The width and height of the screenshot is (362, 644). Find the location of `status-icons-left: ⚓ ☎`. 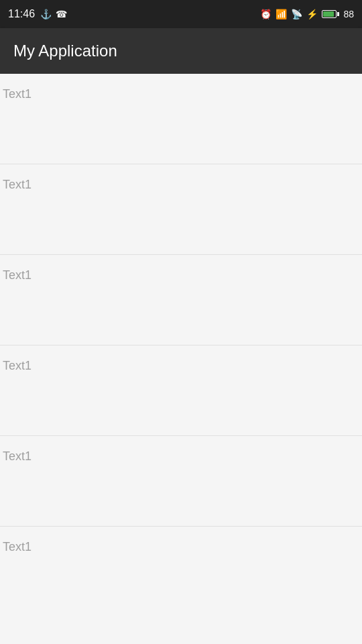

status-icons-left: ⚓ ☎ is located at coordinates (54, 14).